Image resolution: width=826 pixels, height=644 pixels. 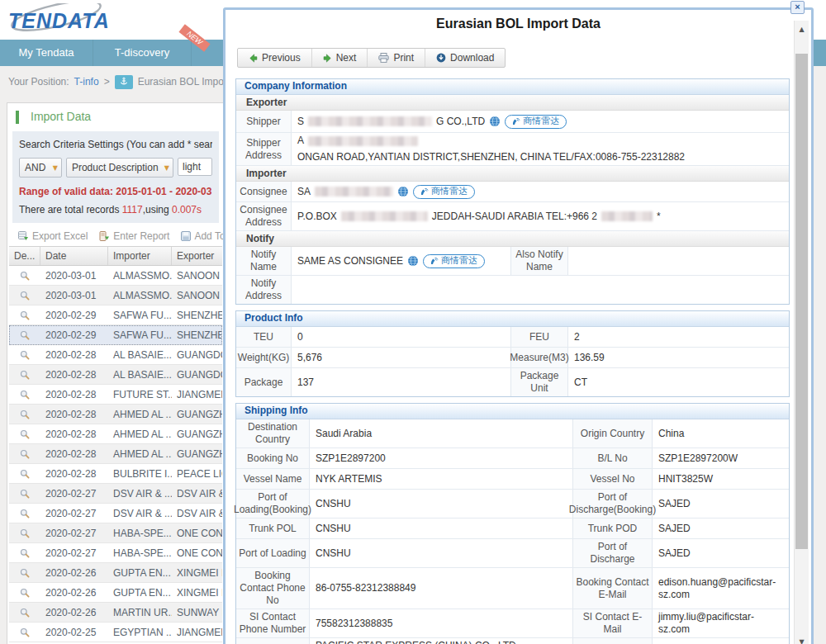 What do you see at coordinates (798, 7) in the screenshot?
I see `close-icon: ×` at bounding box center [798, 7].